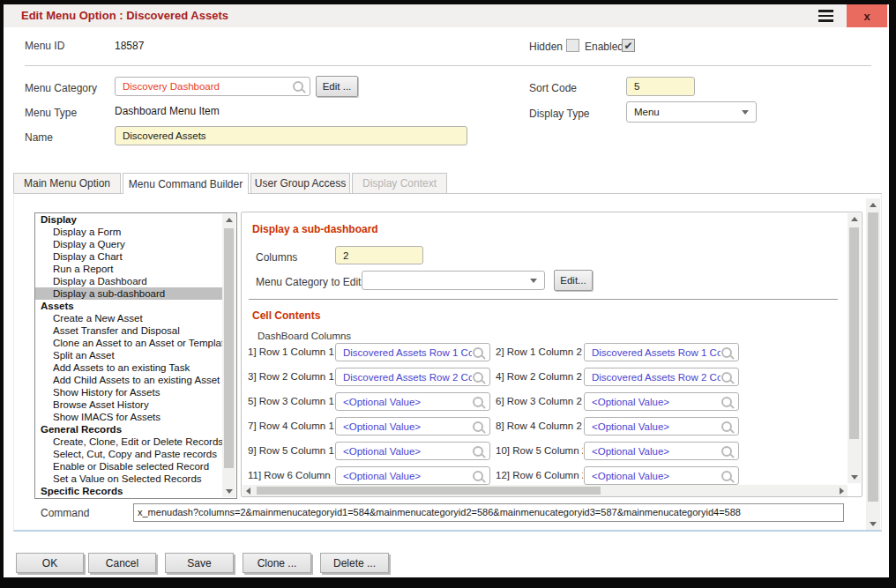 The width and height of the screenshot is (896, 588). What do you see at coordinates (129, 454) in the screenshot?
I see `list-item: Select, Cut, Copy and Paste records` at bounding box center [129, 454].